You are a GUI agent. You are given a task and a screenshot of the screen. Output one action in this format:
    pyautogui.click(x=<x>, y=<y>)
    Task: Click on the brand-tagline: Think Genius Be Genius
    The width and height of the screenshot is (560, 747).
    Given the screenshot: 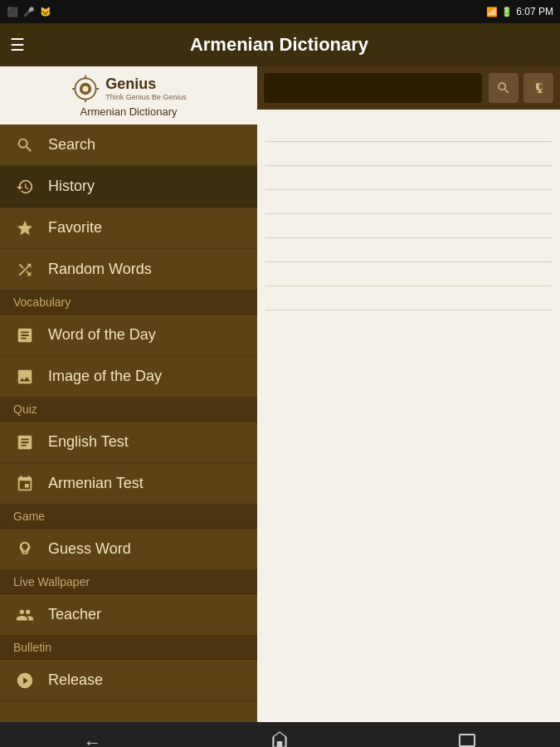 What is the action you would take?
    pyautogui.click(x=146, y=97)
    